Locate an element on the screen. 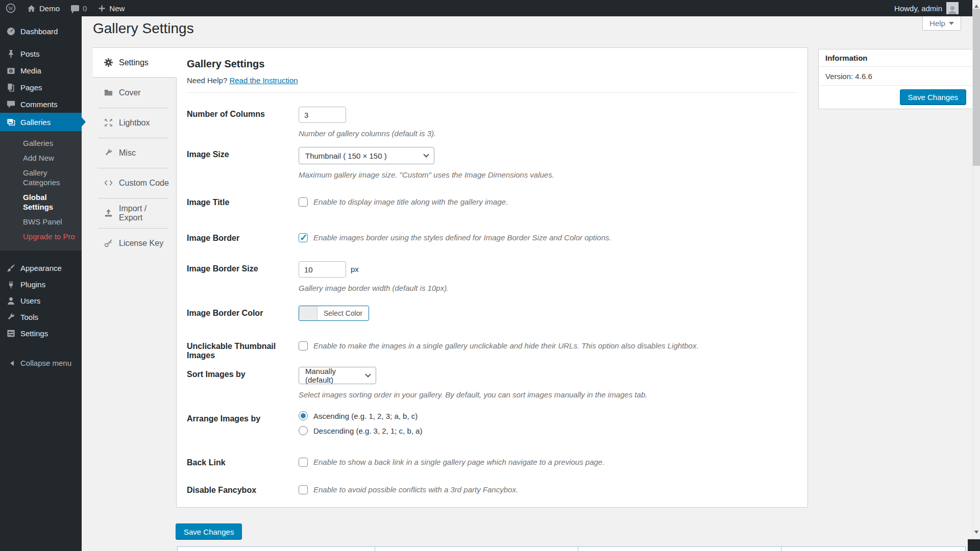  sidebar-item-settings: Settings is located at coordinates (41, 333).